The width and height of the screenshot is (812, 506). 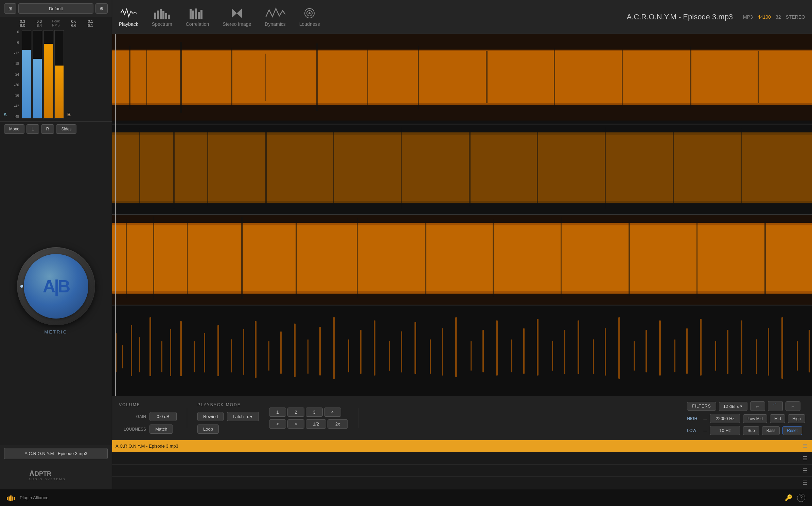 I want to click on loop-button: Loop, so click(x=208, y=429).